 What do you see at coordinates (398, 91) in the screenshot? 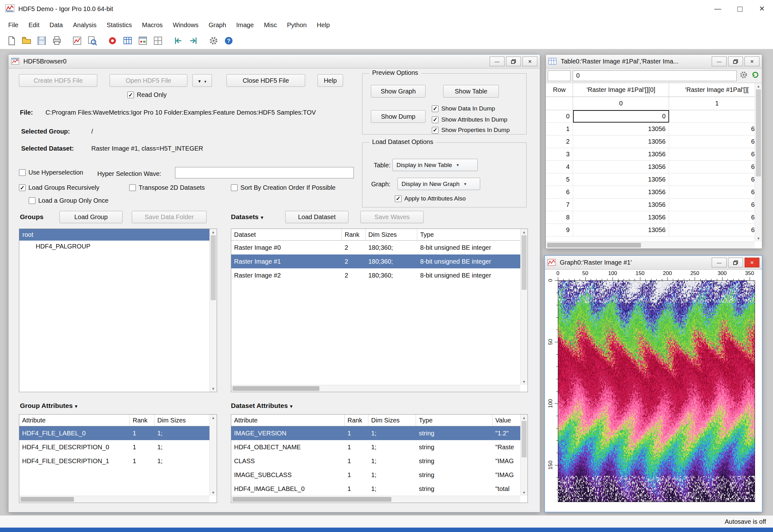
I see `show-graph-button: Show Graph` at bounding box center [398, 91].